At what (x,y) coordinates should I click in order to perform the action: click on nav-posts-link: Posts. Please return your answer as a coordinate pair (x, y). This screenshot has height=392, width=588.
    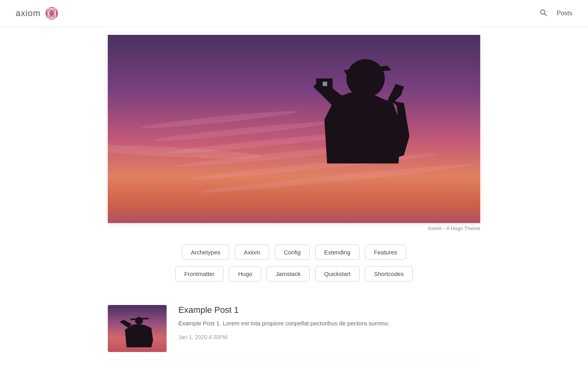
    Looking at the image, I should click on (564, 13).